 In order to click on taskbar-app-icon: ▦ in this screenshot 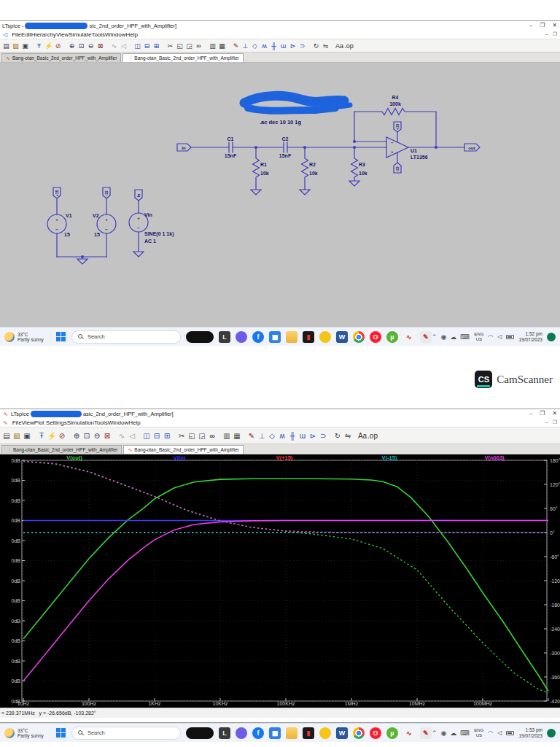, I will do `click(275, 733)`.